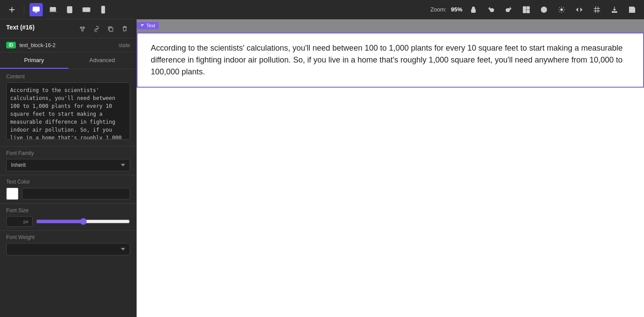  What do you see at coordinates (68, 45) in the screenshot?
I see `id-section: ID text_block-16-2 state` at bounding box center [68, 45].